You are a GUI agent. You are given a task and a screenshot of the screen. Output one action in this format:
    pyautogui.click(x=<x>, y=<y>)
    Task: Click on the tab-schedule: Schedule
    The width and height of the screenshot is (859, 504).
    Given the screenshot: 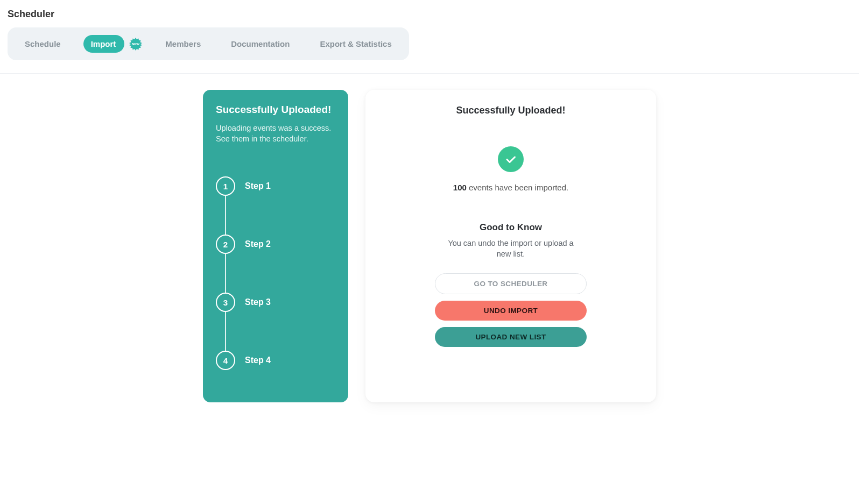 What is the action you would take?
    pyautogui.click(x=43, y=44)
    